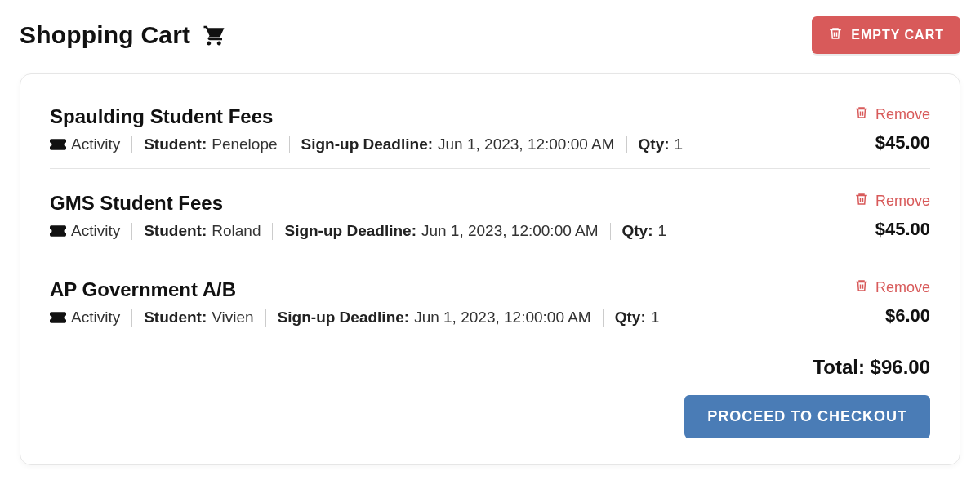  I want to click on cart-footer: Total: $96.00 PROCEED TO CHECKOUT, so click(490, 397).